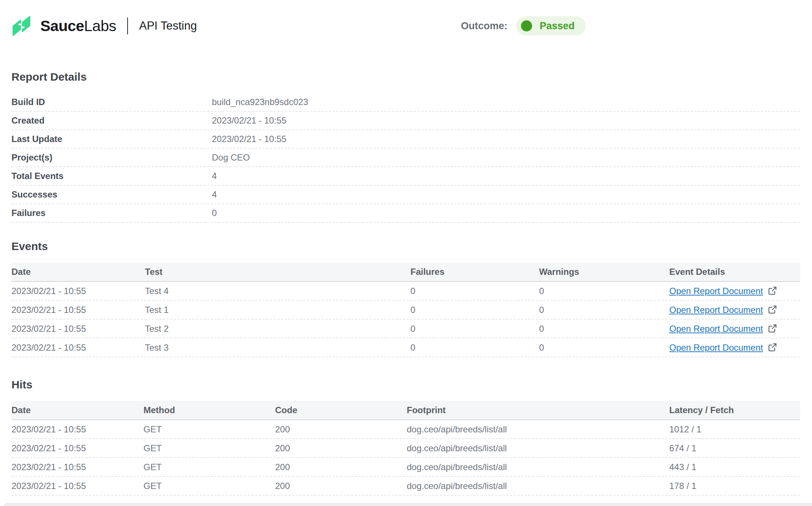 This screenshot has width=812, height=506. What do you see at coordinates (209, 410) in the screenshot?
I see `column-header-method: Method` at bounding box center [209, 410].